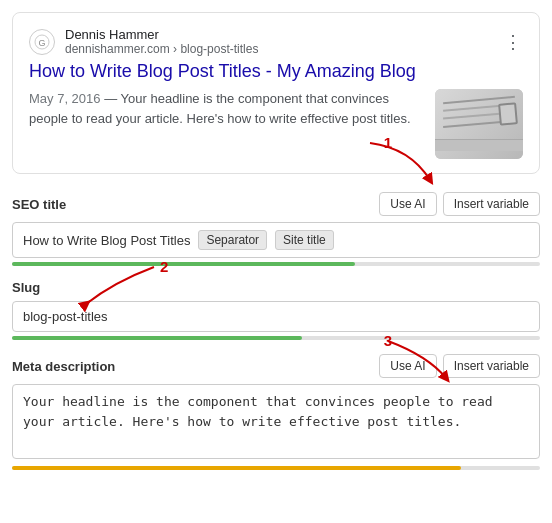  Describe the element at coordinates (304, 240) in the screenshot. I see `seo-site-title-tag: Site title` at that location.